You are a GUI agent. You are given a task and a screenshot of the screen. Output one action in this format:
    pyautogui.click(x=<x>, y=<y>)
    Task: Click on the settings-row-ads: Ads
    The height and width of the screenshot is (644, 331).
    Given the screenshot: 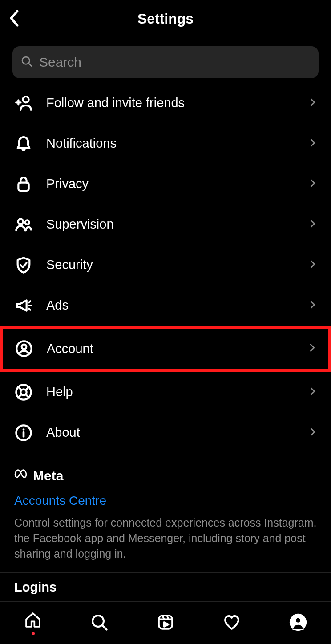 What is the action you would take?
    pyautogui.click(x=166, y=305)
    